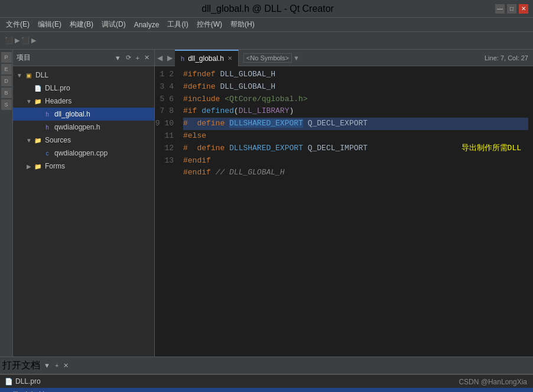 The height and width of the screenshot is (392, 533). I want to click on add-icon: +, so click(138, 58).